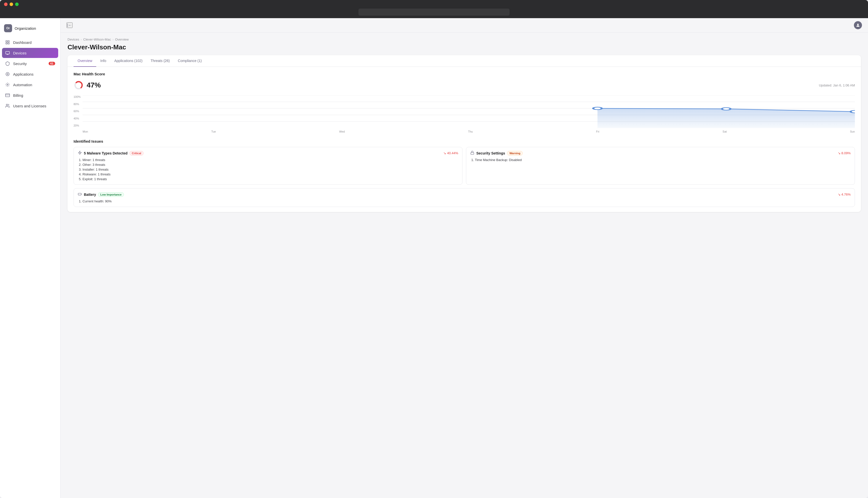 The height and width of the screenshot is (498, 868). Describe the element at coordinates (85, 61) in the screenshot. I see `tab-overview: Overview` at that location.